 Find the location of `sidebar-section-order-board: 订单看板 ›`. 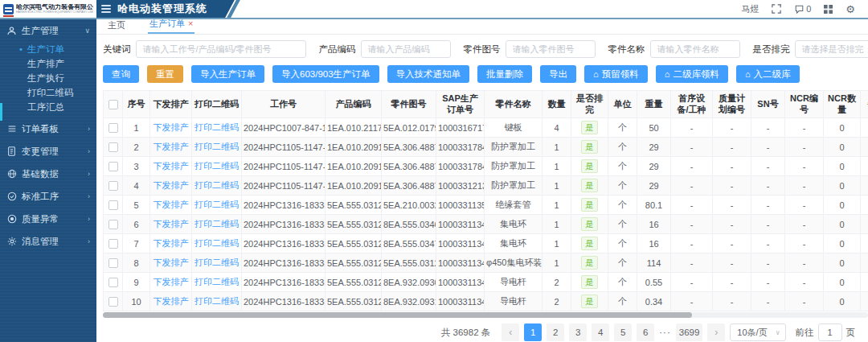

sidebar-section-order-board: 订单看板 › is located at coordinates (48, 129).